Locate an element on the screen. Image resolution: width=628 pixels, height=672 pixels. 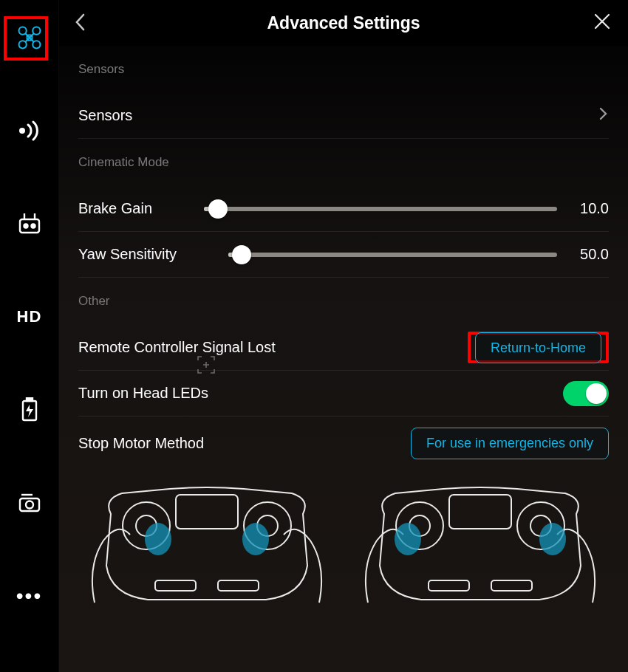
row-head-leds: Turn on Head LEDs is located at coordinates (344, 394).